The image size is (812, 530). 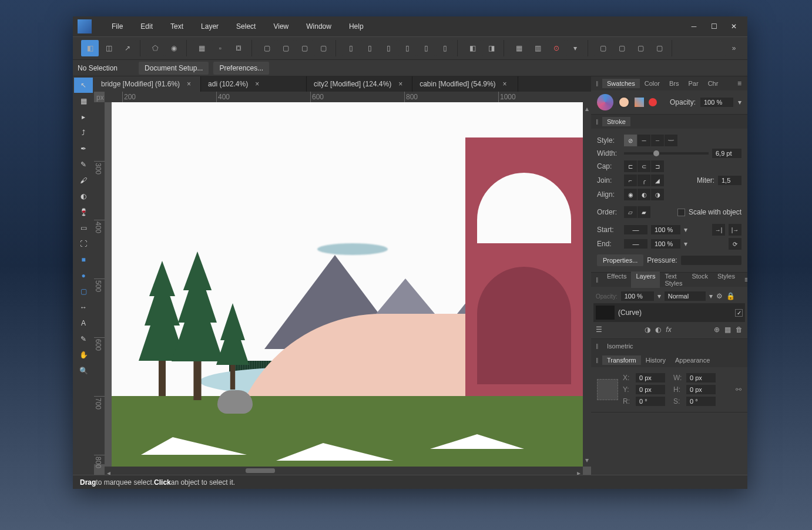 What do you see at coordinates (83, 117) in the screenshot?
I see `node-tool-icon: ▸` at bounding box center [83, 117].